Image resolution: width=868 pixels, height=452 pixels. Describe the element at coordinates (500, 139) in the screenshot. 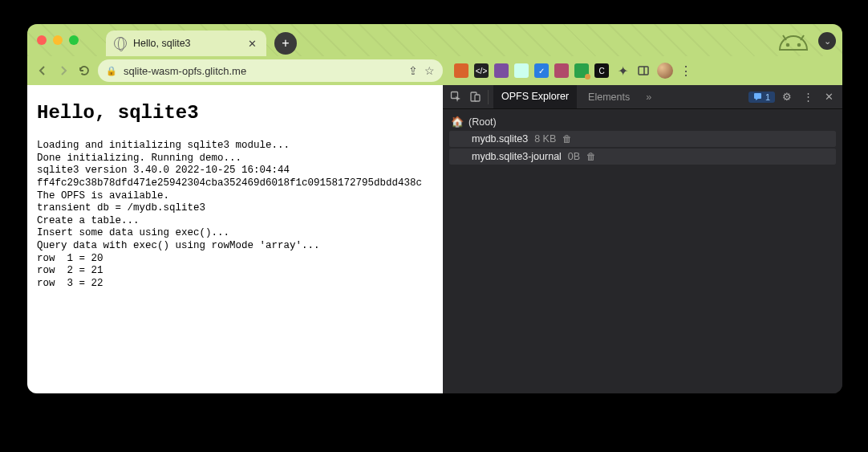

I see `file-name: mydb.sqlite3` at that location.